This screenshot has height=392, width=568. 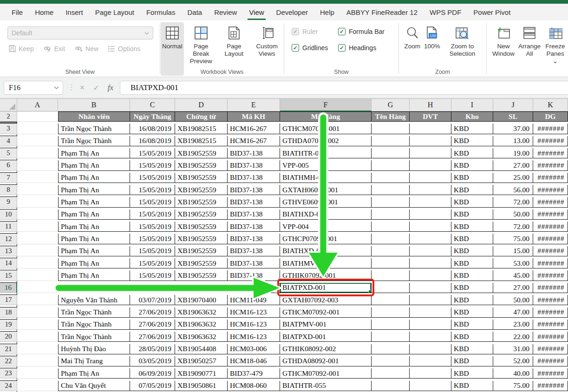 What do you see at coordinates (431, 361) in the screenshot?
I see `cell-H22` at bounding box center [431, 361].